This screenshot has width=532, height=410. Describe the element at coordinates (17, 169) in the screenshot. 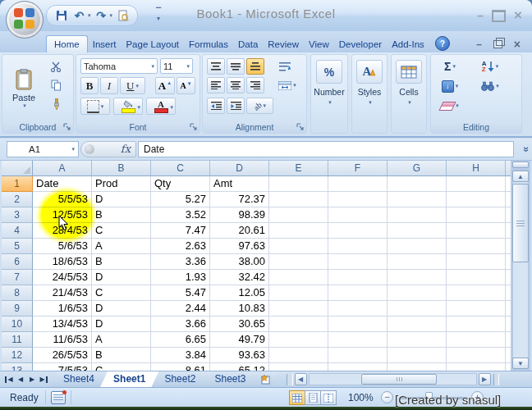

I see `select-all-corner` at that location.